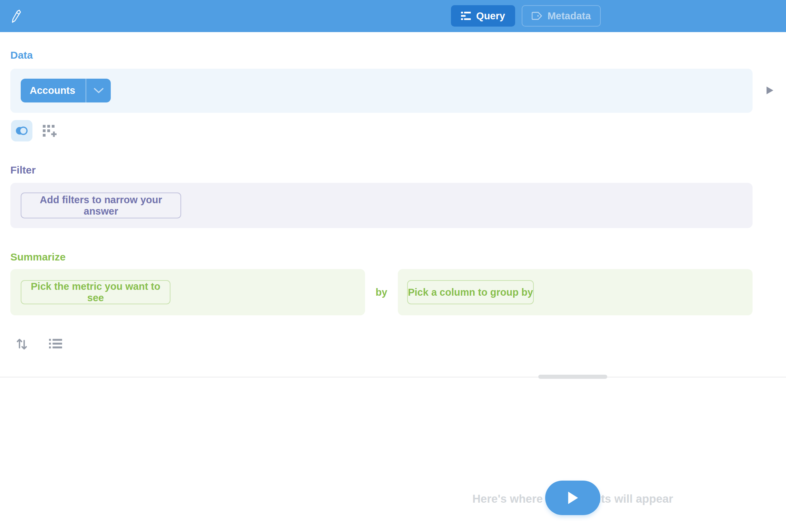 This screenshot has width=786, height=532. I want to click on tab-metadata: Metadata, so click(561, 16).